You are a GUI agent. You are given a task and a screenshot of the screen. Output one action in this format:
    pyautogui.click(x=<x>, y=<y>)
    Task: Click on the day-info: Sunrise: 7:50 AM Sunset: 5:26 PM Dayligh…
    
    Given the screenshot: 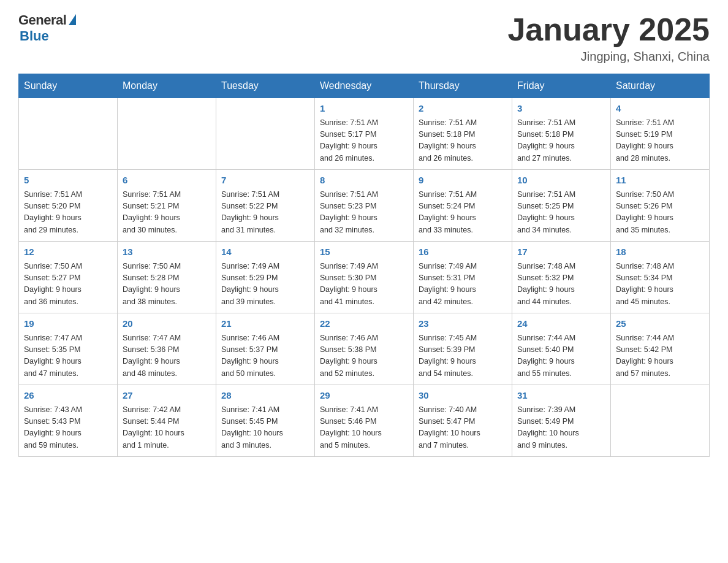 What is the action you would take?
    pyautogui.click(x=660, y=213)
    